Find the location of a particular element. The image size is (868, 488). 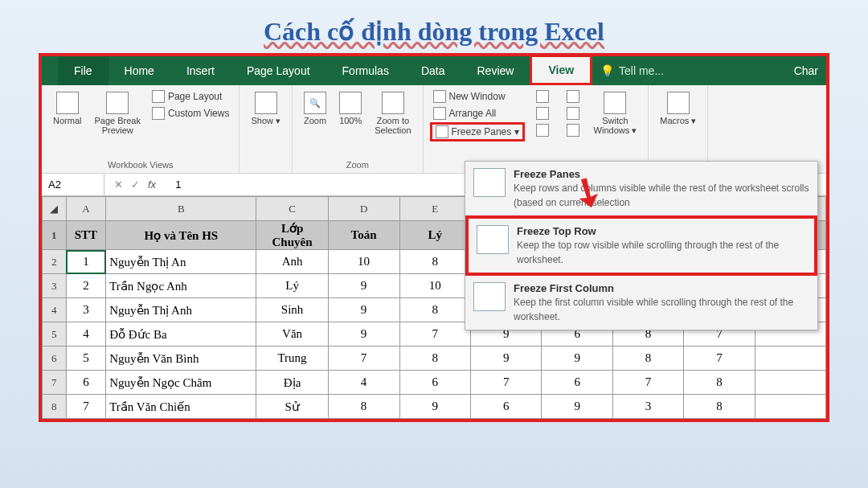

cell: Trần Văn Chiến is located at coordinates (182, 407).